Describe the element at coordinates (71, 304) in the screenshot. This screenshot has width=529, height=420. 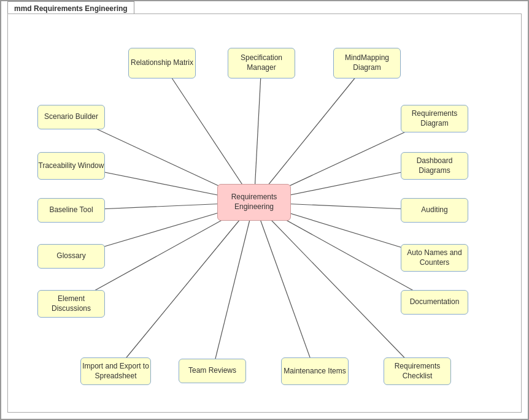
I see `node-element-discussions: Element Discussions` at that location.